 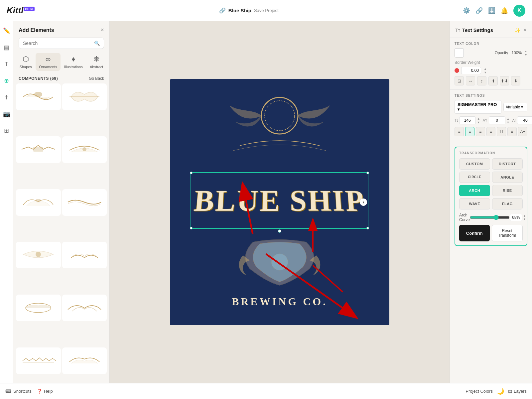 What do you see at coordinates (97, 43) in the screenshot?
I see `search-icon: 🔍` at bounding box center [97, 43].